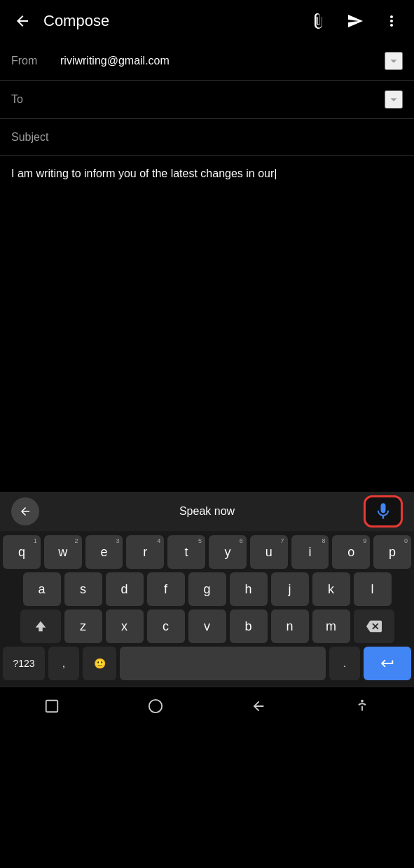 This screenshot has height=868, width=414. What do you see at coordinates (290, 589) in the screenshot?
I see `key-j: j` at bounding box center [290, 589].